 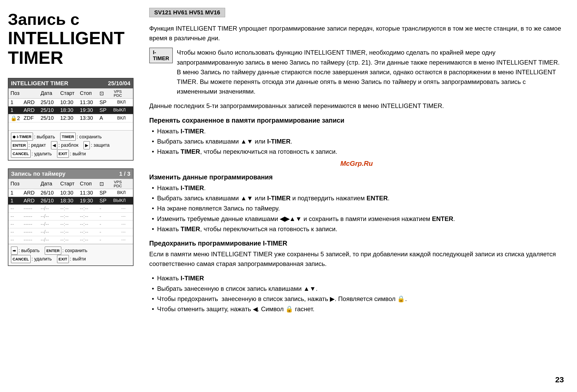 I want to click on col-vps-header: VPSPDC, so click(x=118, y=93).